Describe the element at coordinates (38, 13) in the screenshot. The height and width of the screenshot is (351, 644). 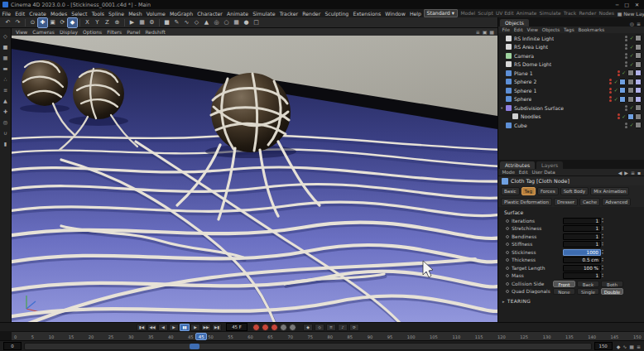
I see `menu-create: Create` at that location.